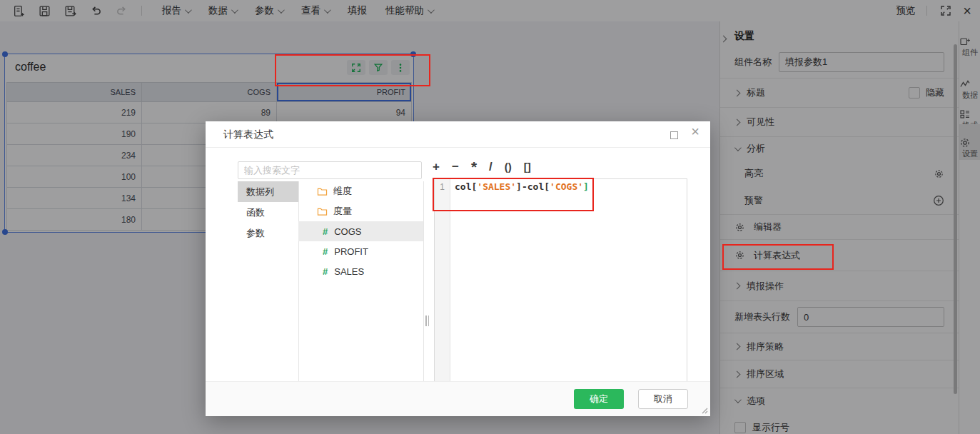 The width and height of the screenshot is (980, 434). Describe the element at coordinates (361, 191) in the screenshot. I see `tree-folder-dimension: 维度` at that location.